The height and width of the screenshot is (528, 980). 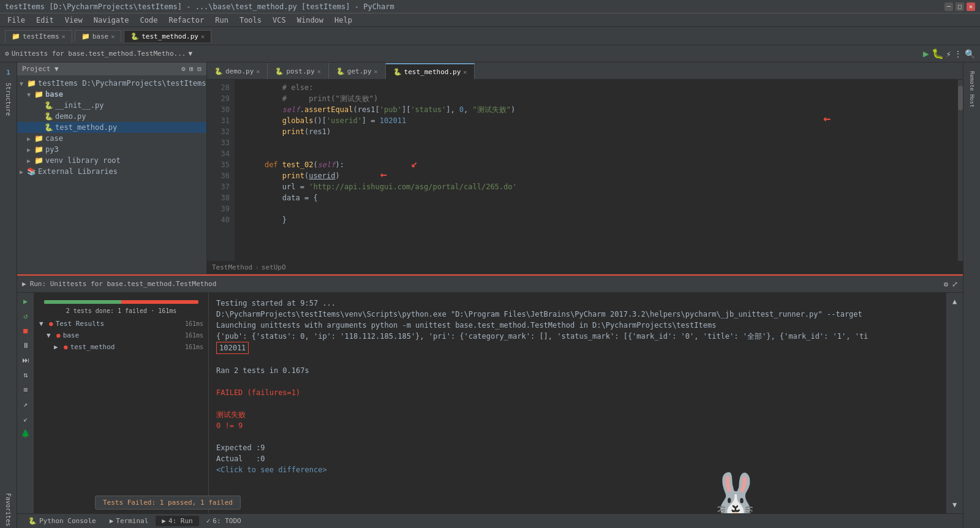 What do you see at coordinates (972, 89) in the screenshot?
I see `remote-host-icon: Remote Host` at bounding box center [972, 89].